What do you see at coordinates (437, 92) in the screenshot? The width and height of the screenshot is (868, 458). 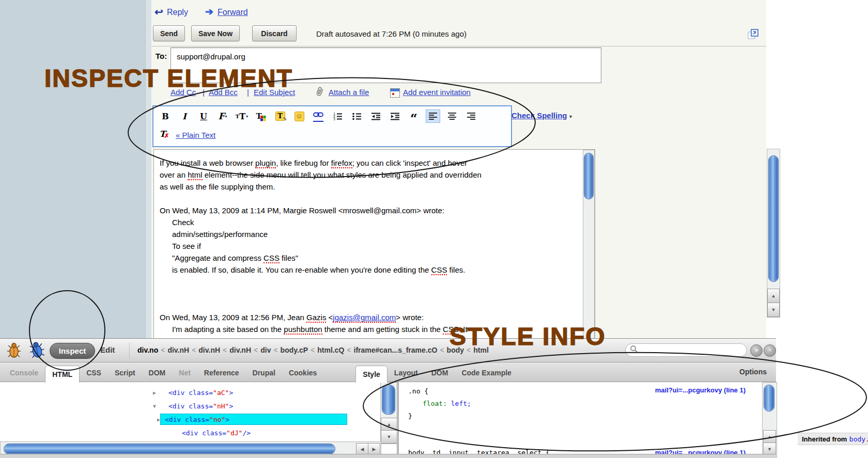 I see `add-event-link: Add event invitation` at bounding box center [437, 92].